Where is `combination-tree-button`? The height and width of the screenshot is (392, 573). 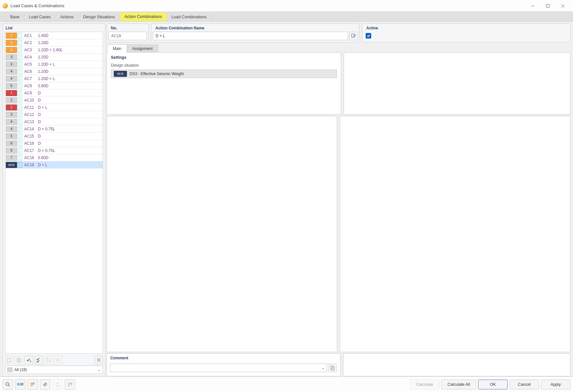 combination-tree-button is located at coordinates (33, 384).